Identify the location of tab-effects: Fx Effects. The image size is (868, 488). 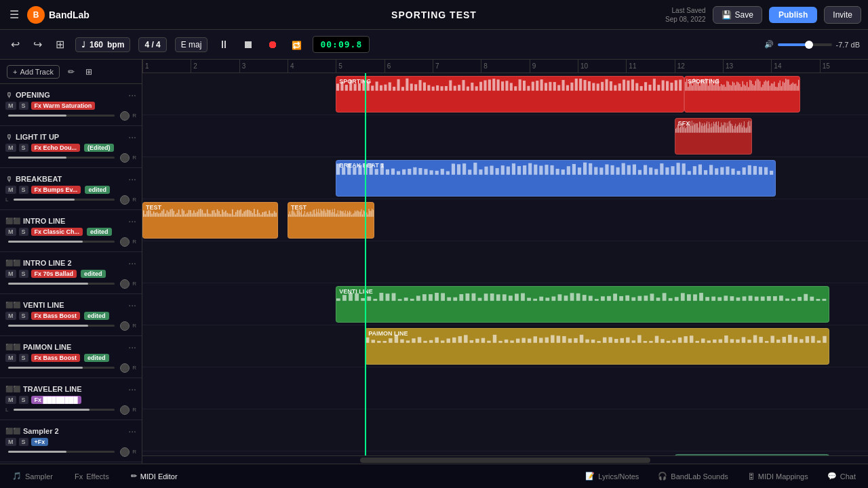
(92, 476).